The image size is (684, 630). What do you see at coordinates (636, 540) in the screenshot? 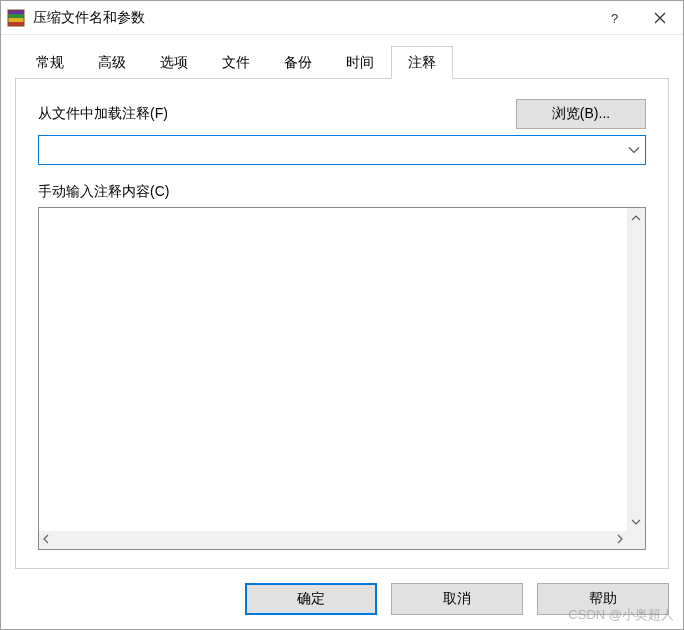
I see `scroll-corner` at bounding box center [636, 540].